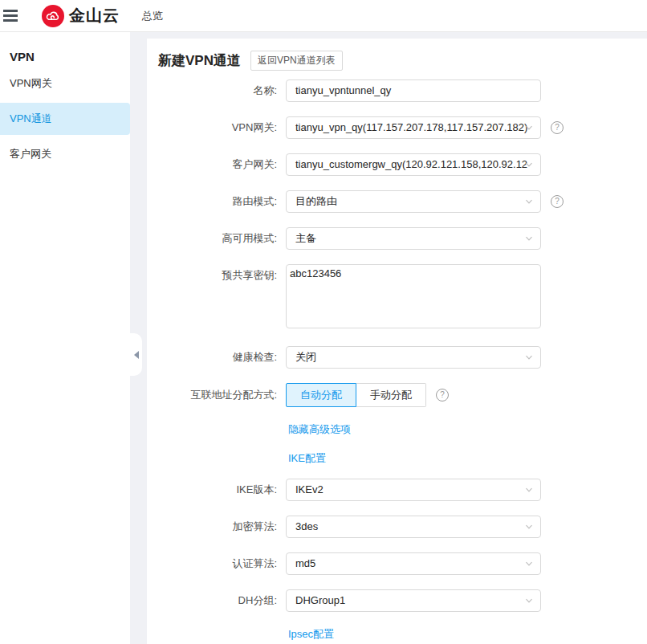 Image resolution: width=647 pixels, height=644 pixels. I want to click on ike-auth-label: 认证算法:, so click(212, 564).